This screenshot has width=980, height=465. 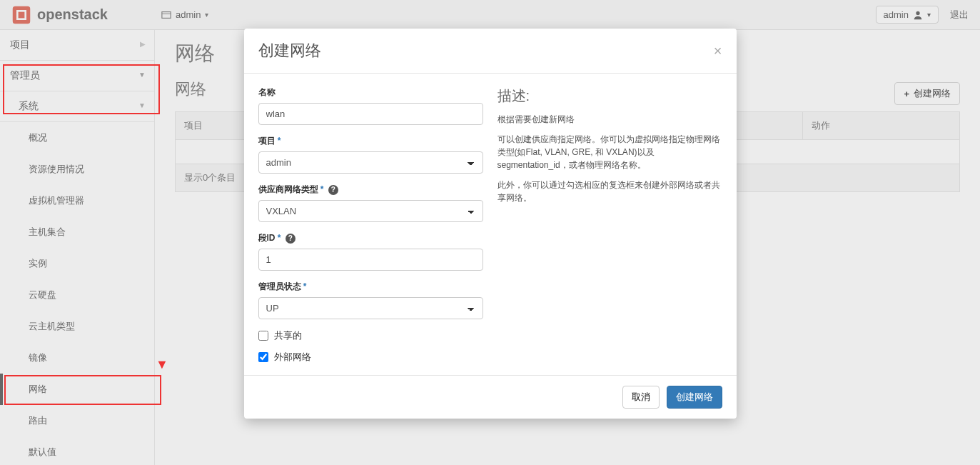 I want to click on modal-description: 描述: 根据需要创建新网络 可以创建供应商指定网络。你可以为虚拟网络指定物理网络…, so click(x=610, y=229).